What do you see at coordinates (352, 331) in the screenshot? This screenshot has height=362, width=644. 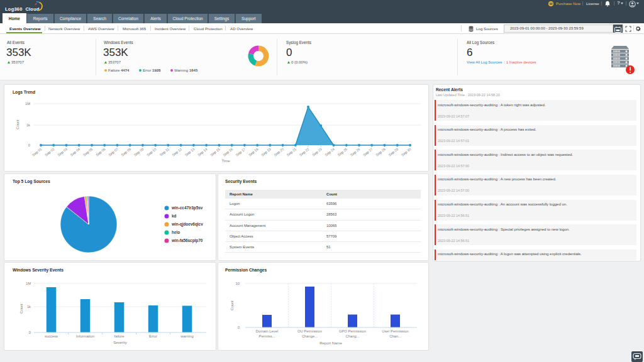 I see `svg-text: GPO Permission` at bounding box center [352, 331].